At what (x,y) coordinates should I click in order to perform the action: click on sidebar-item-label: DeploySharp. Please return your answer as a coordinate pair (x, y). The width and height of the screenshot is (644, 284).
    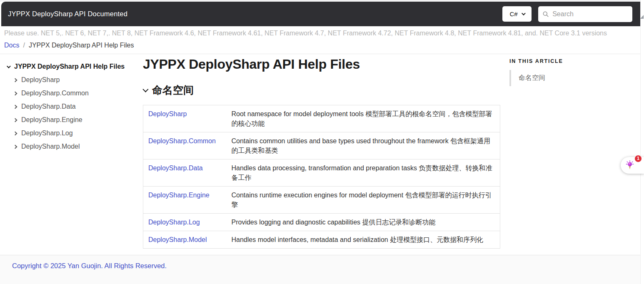
    Looking at the image, I should click on (41, 80).